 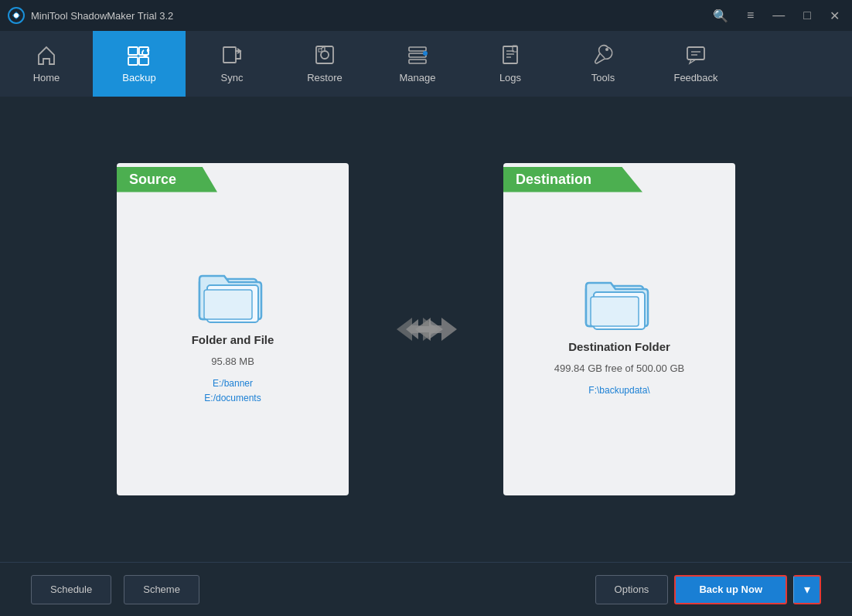 I want to click on nav-item-feedback: Feedback, so click(x=696, y=63).